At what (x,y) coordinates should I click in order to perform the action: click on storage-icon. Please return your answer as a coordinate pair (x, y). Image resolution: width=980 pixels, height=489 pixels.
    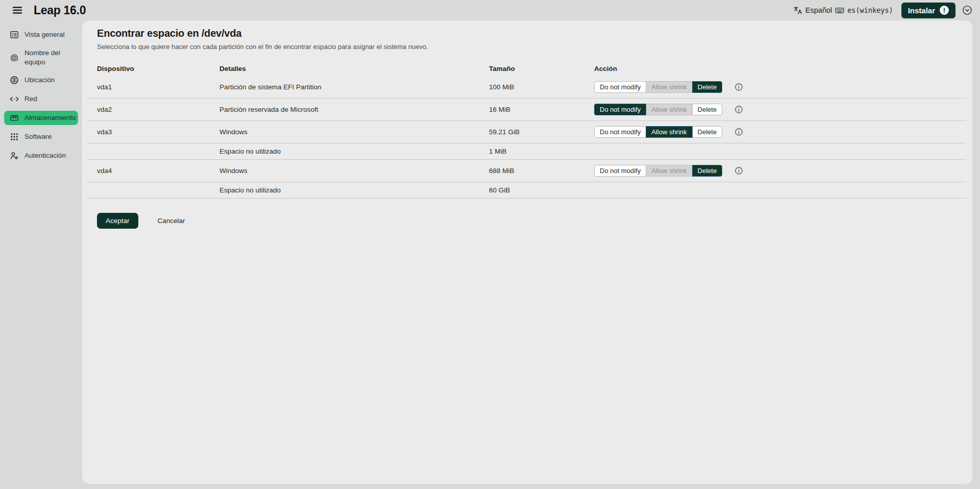
    Looking at the image, I should click on (14, 118).